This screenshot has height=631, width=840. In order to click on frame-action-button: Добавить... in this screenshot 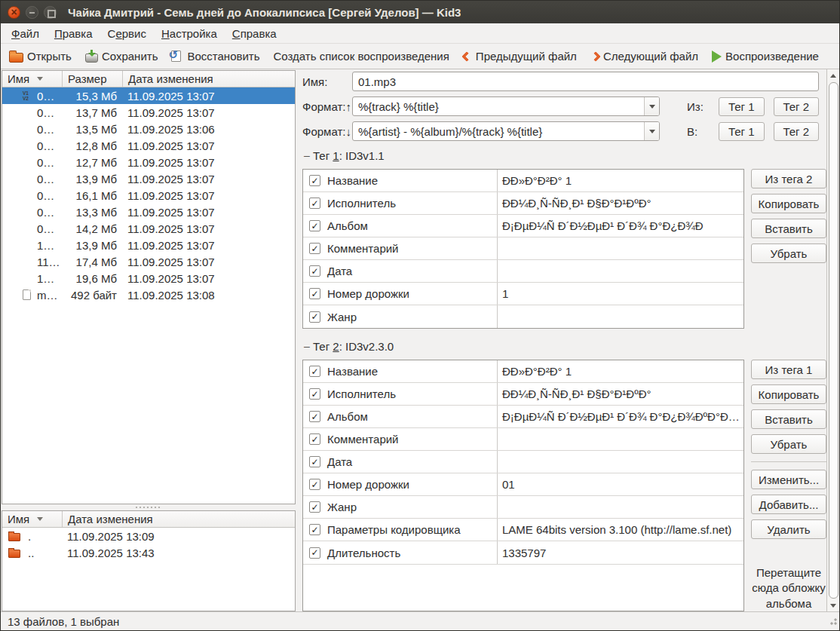, I will do `click(789, 504)`.